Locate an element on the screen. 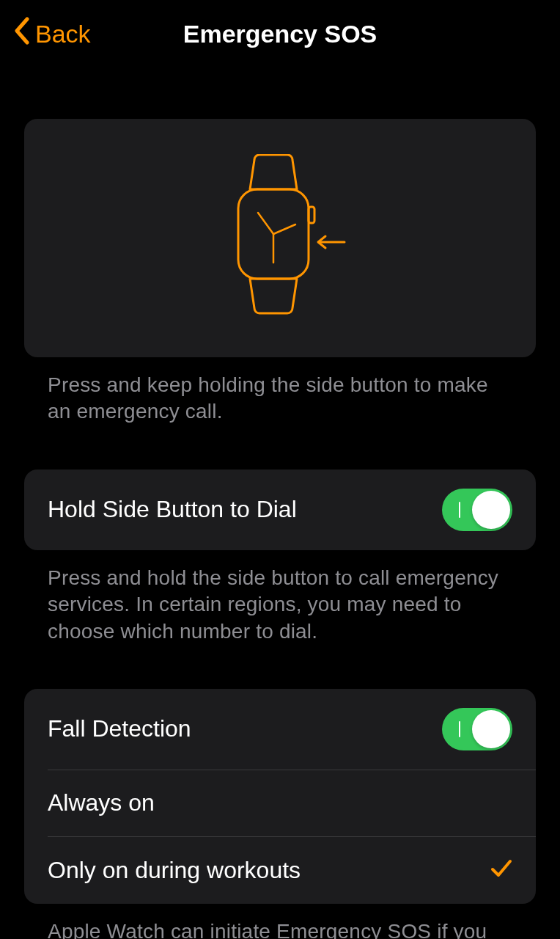 Image resolution: width=560 pixels, height=939 pixels. back-button: Back is located at coordinates (52, 34).